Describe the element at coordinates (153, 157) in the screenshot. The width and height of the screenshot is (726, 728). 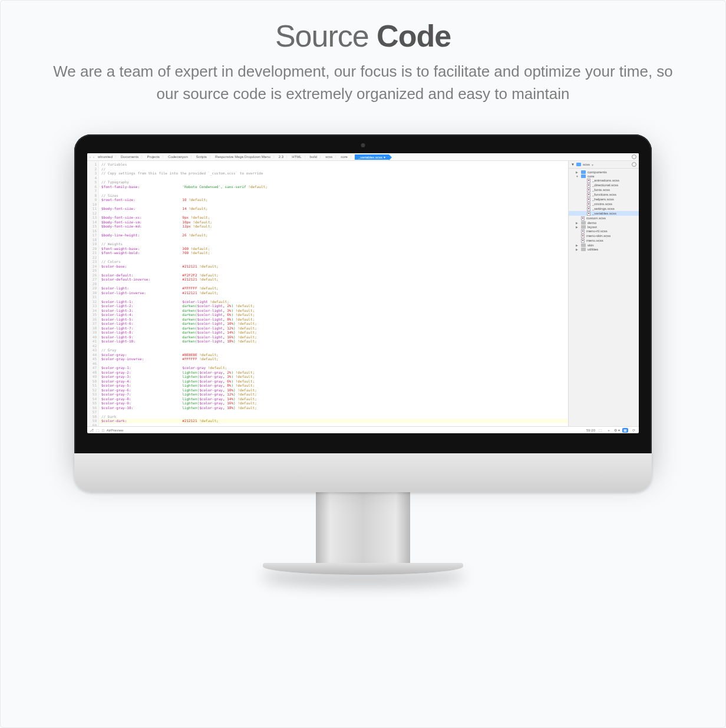
I see `breadcrumb-item: Projects` at that location.